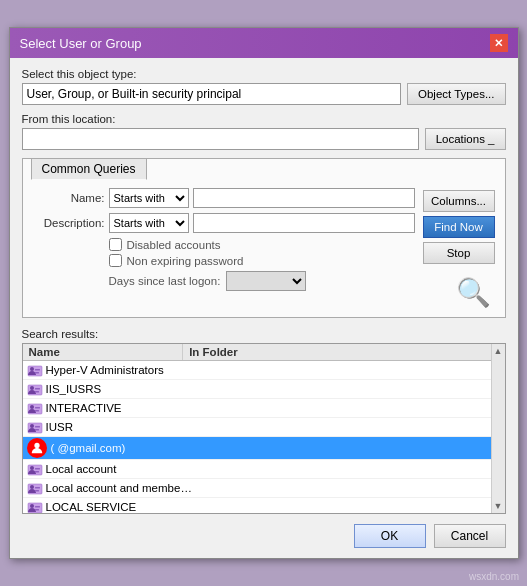  I want to click on non-expiring-row: Non expiring password, so click(262, 260).